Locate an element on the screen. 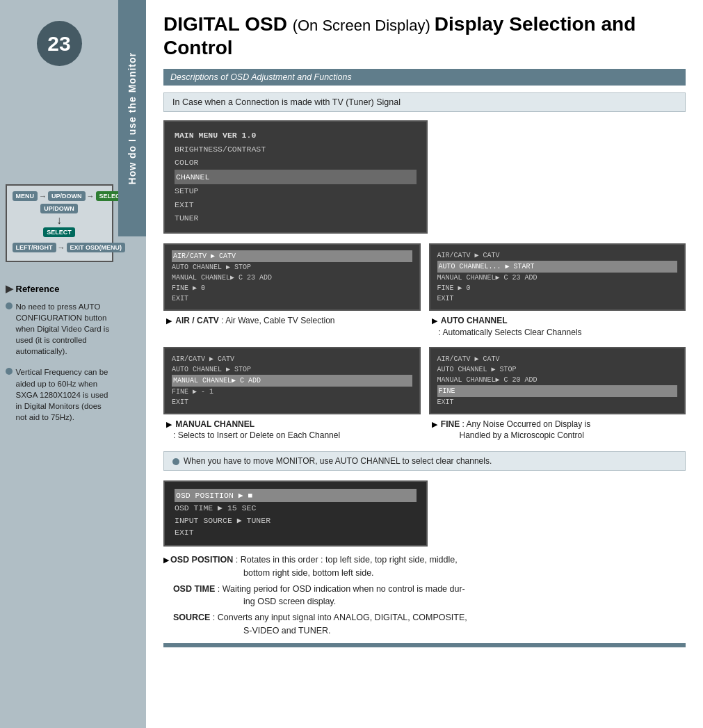 The width and height of the screenshot is (703, 728). screen4-line3: MANUAL CHANNEL▶ C 20 ADD is located at coordinates (558, 380).